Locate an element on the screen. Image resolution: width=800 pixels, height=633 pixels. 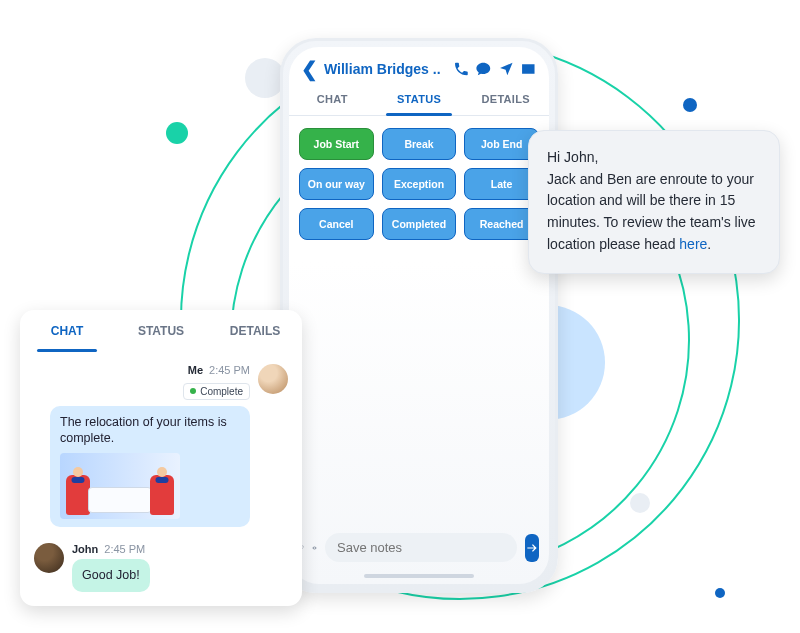
cancel-button: Cancel is located at coordinates (336, 224).